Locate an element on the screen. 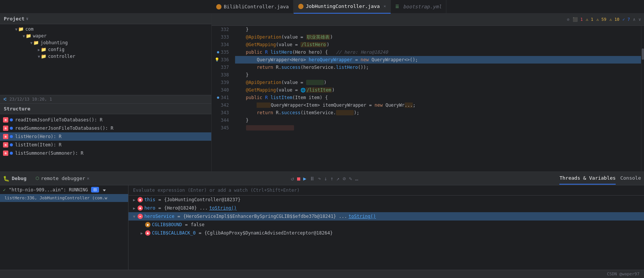  stack-frame: listHero:336, JobHuntingController (com.… is located at coordinates (64, 198).